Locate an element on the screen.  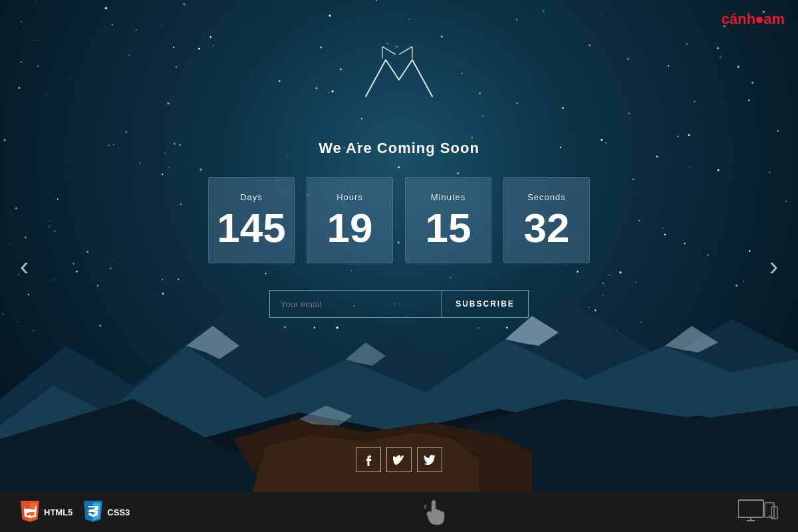
email-input is located at coordinates (356, 304).